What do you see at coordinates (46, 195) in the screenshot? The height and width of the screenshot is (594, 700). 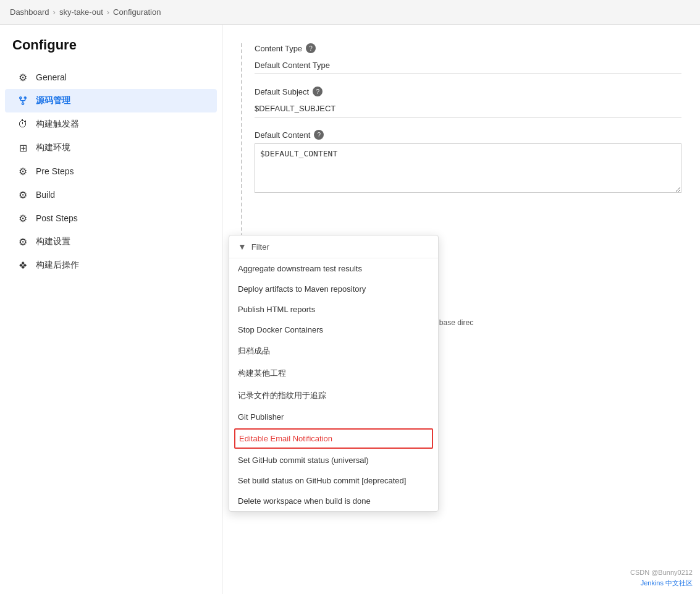 I see `sidebar-item-label: Build` at bounding box center [46, 195].